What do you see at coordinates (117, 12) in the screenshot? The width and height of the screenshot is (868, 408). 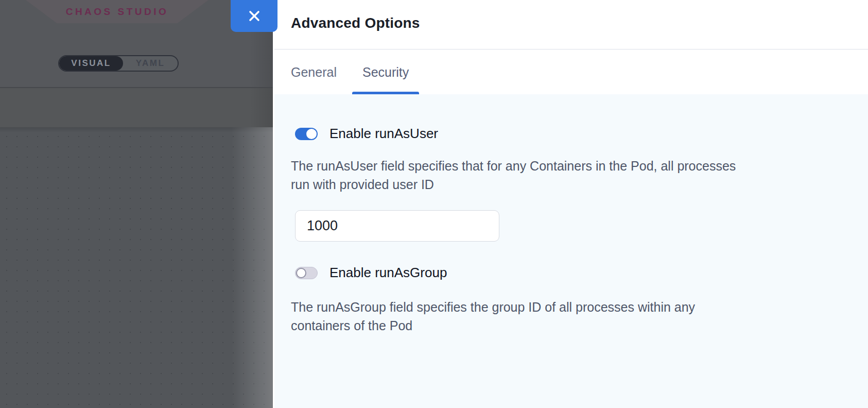 I see `brand-title: CHAOS STUDIO` at bounding box center [117, 12].